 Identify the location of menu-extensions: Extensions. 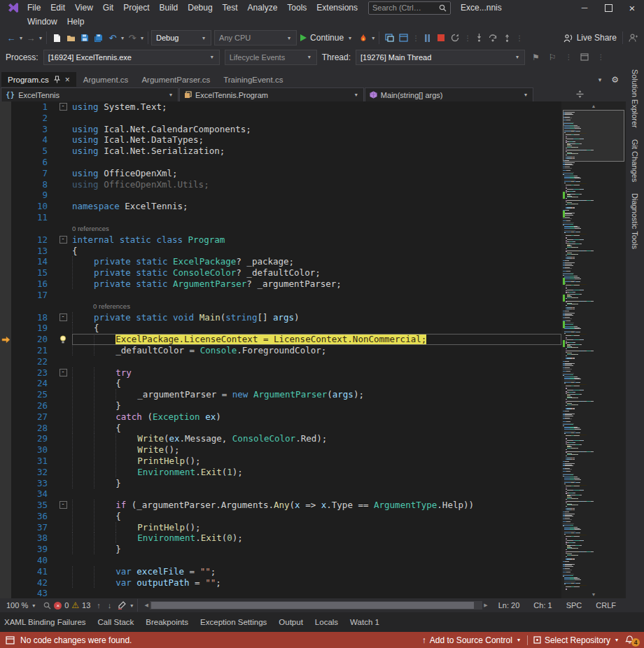
(337, 8).